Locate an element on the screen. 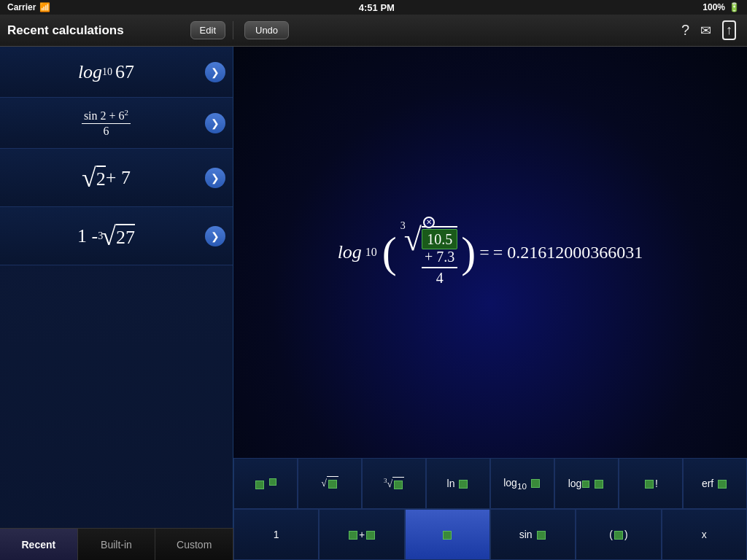 This screenshot has height=560, width=747. recent-item-3: √ 2 + 7 ❯ is located at coordinates (117, 178).